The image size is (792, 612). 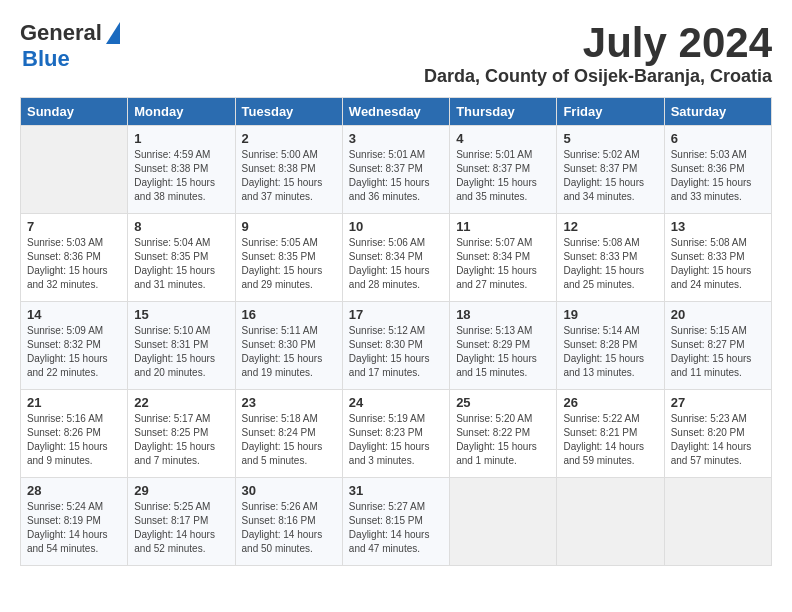 I want to click on day-number: 13, so click(x=718, y=226).